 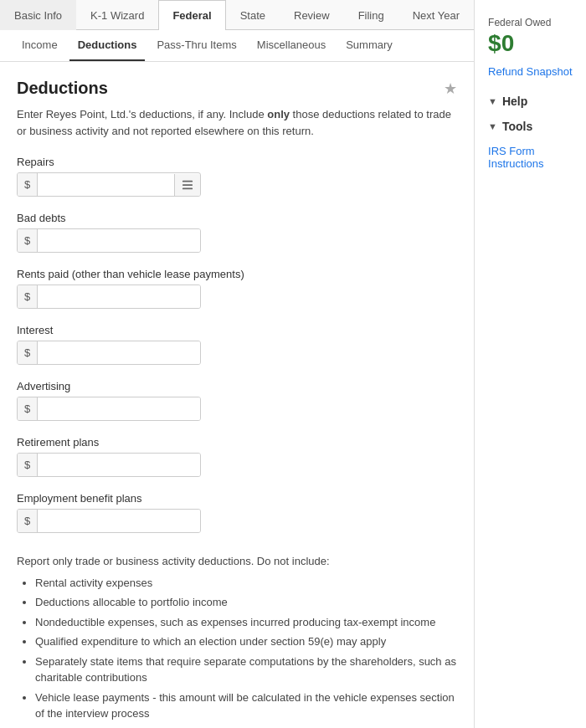 I want to click on notes-item-1: Deductions allocable to portfolio income, so click(x=246, y=602).